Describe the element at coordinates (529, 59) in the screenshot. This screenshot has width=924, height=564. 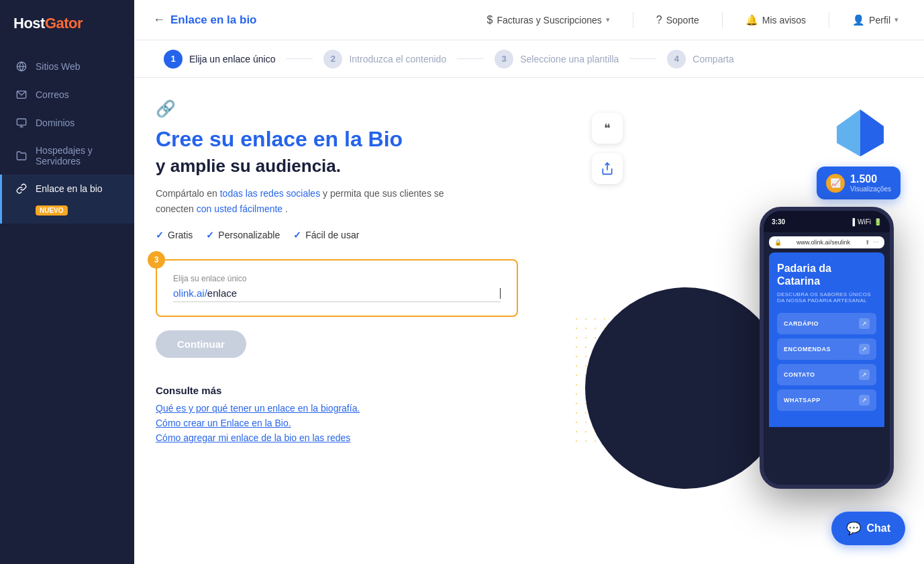
I see `steps-bar: 1 Elija un enlace único 2 Introduzca el …` at that location.